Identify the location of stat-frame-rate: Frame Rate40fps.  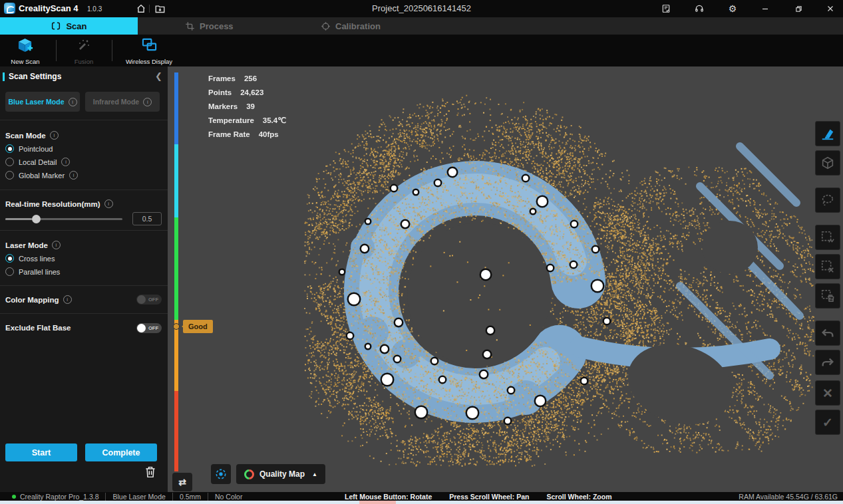
(248, 134).